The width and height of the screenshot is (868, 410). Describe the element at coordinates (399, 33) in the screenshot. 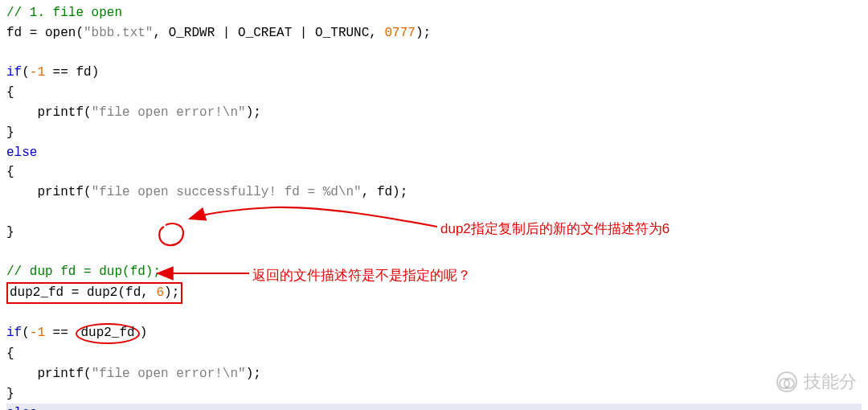

I see `number-literal: 0777` at that location.